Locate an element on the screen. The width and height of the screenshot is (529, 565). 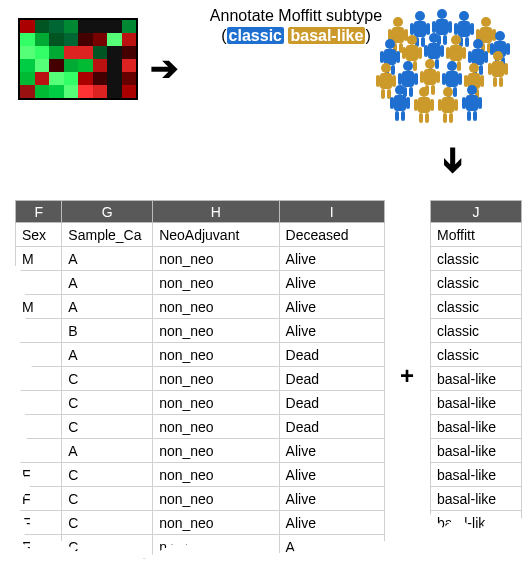
table-row: Bnon_neoAlive is located at coordinates (200, 331).